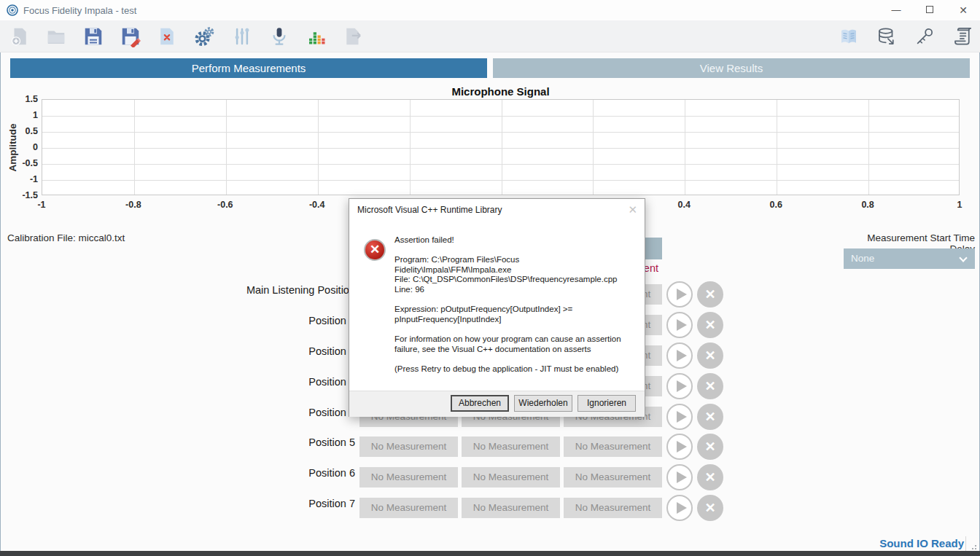  Describe the element at coordinates (521, 305) in the screenshot. I see `dialog-message: Assertion failed! Program: C:\Program Fi…` at that location.